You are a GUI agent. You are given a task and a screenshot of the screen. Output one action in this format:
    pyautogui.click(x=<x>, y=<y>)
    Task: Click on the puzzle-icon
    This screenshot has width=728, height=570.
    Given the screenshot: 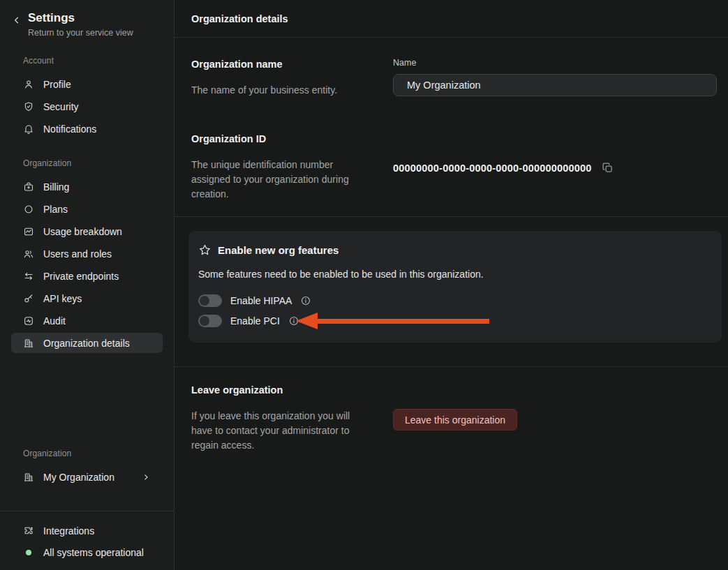 What is the action you would take?
    pyautogui.click(x=29, y=531)
    